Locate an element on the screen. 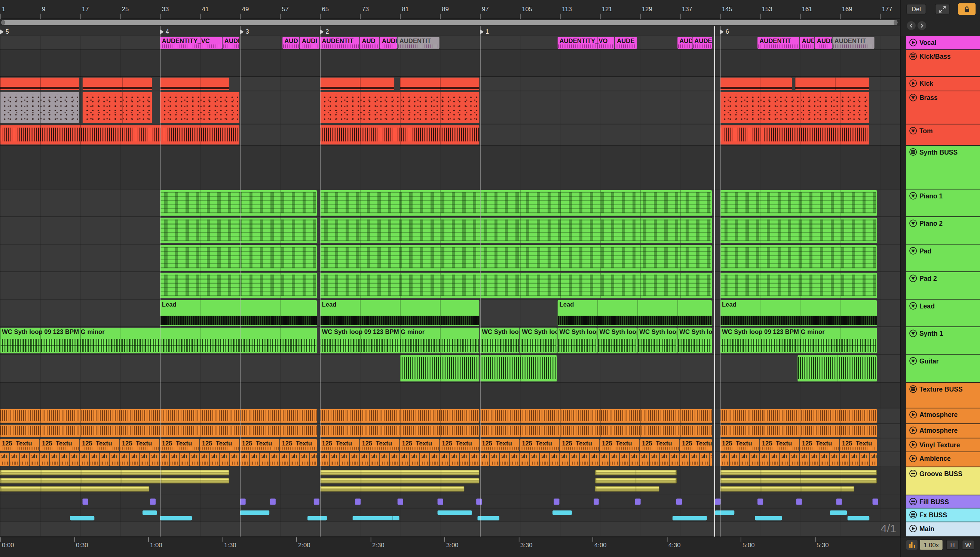 The image size is (980, 557). locator-row: 543216 is located at coordinates (450, 31).